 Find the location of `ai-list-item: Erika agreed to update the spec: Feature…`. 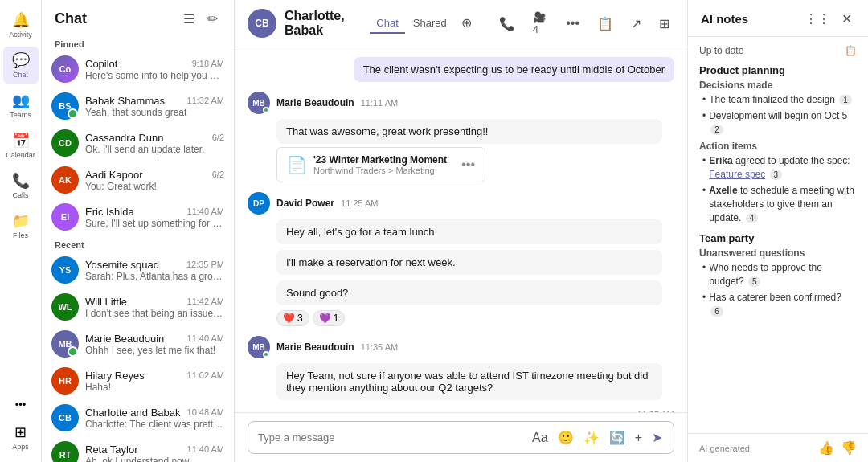

ai-list-item: Erika agreed to update the spec: Feature… is located at coordinates (780, 168).